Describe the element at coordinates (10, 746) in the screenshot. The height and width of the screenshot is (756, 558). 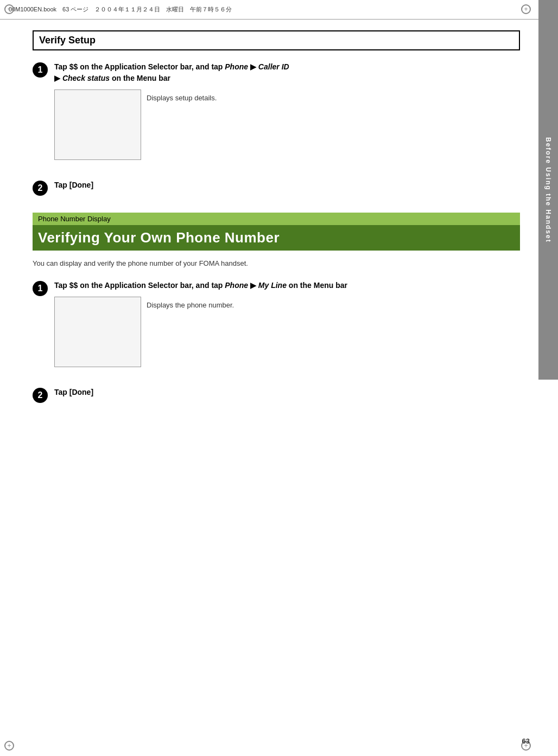
I see `corner-bottom-left` at that location.